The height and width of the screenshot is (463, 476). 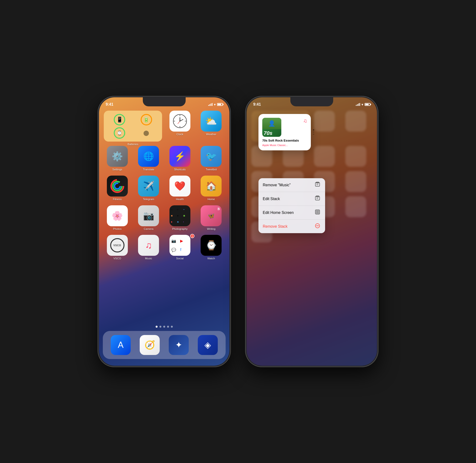 What do you see at coordinates (117, 229) in the screenshot?
I see `photos-label: Photos` at bounding box center [117, 229].